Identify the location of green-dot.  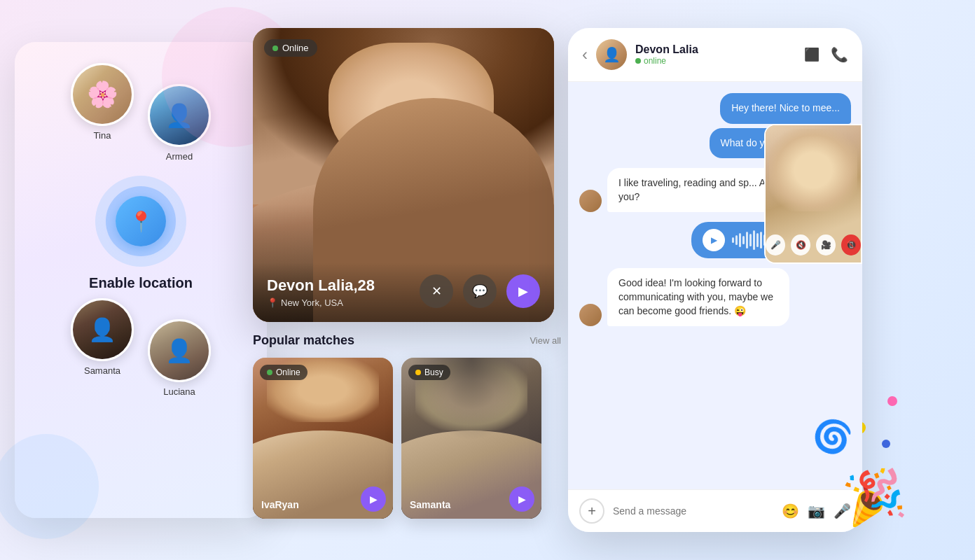
(275, 48).